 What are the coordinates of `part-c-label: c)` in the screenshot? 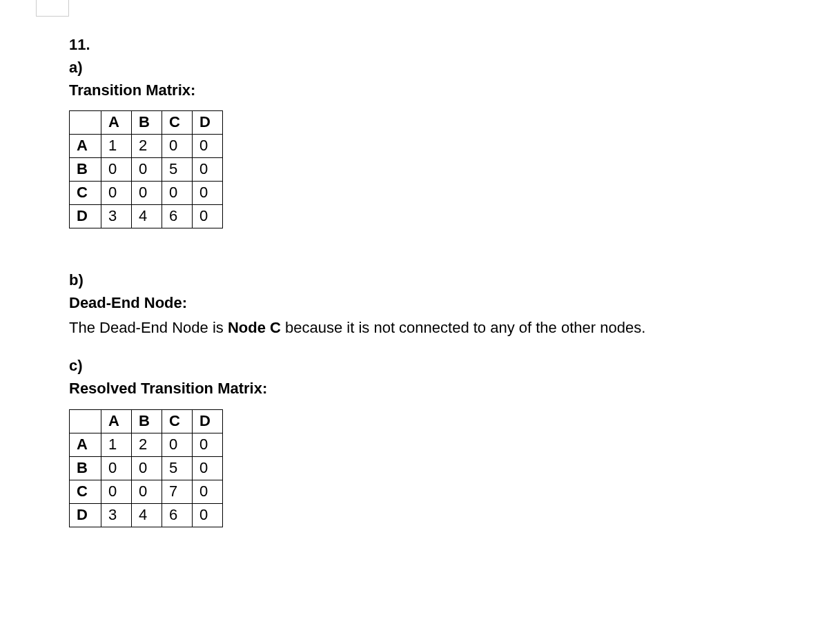 It's located at (440, 366).